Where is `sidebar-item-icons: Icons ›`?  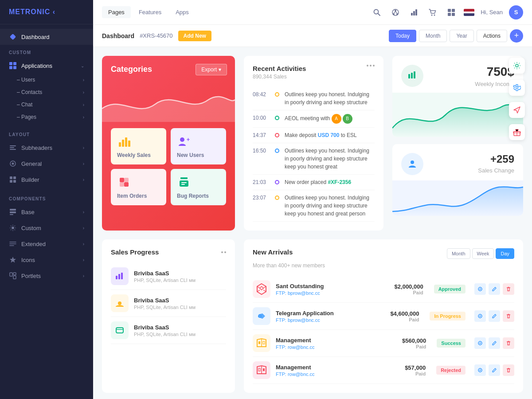 sidebar-item-icons: Icons › is located at coordinates (47, 260).